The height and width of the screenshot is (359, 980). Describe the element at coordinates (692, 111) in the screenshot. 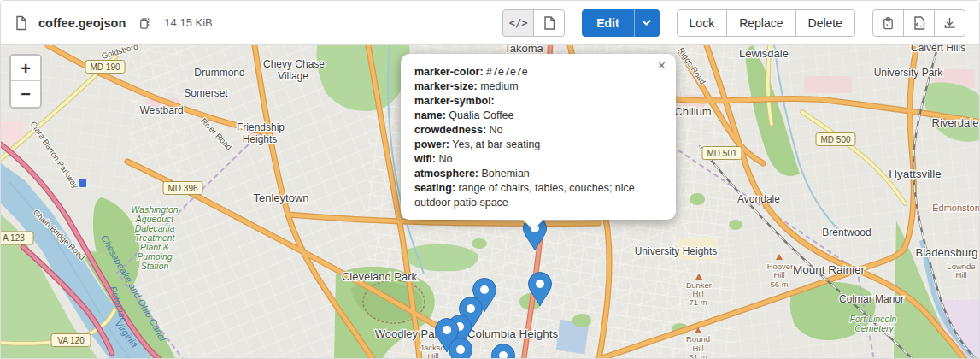

I see `label-chillum: Chillum` at that location.